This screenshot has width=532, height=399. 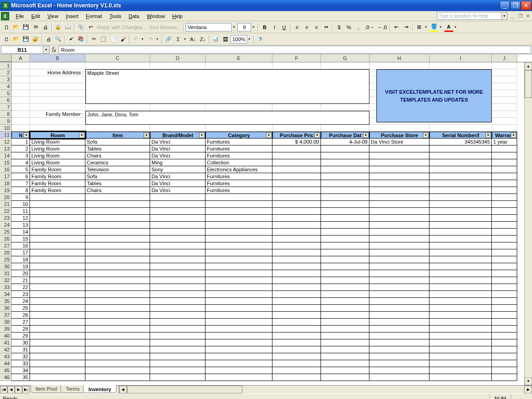 I want to click on table-cell: 16, so click(x=21, y=246).